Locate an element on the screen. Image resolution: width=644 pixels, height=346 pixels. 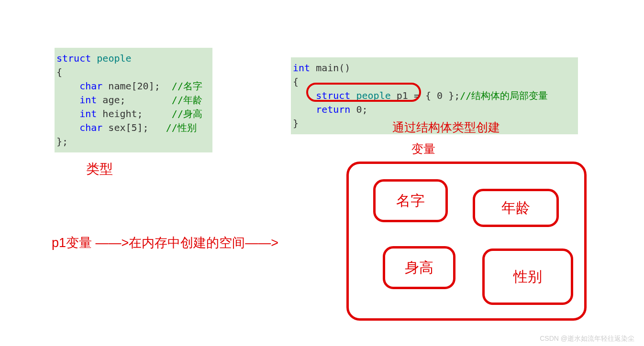
label-type: 类型 is located at coordinates (100, 169).